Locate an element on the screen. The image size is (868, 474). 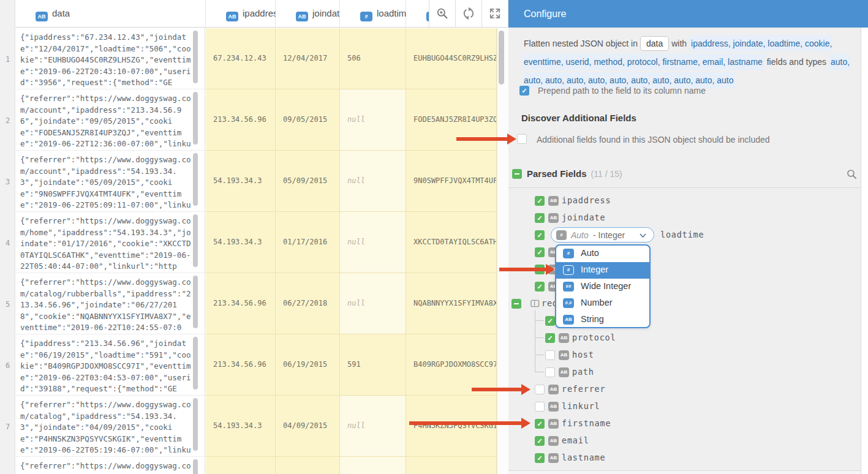
dropdown-option-integer: #Integer is located at coordinates (603, 271).